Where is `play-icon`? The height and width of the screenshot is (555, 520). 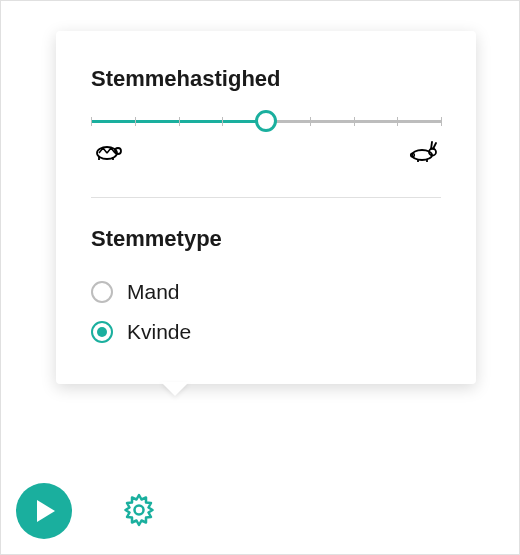 play-icon is located at coordinates (46, 511).